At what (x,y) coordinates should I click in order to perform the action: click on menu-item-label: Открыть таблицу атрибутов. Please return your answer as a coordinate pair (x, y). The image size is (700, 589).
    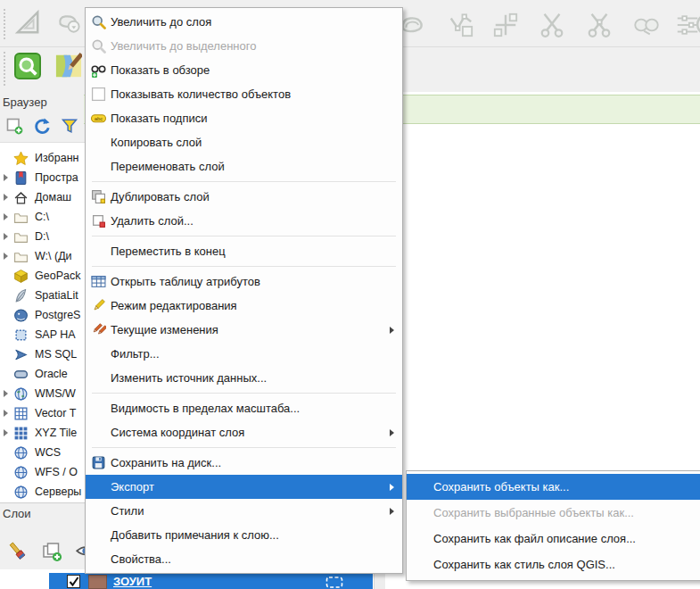
    Looking at the image, I should click on (185, 282).